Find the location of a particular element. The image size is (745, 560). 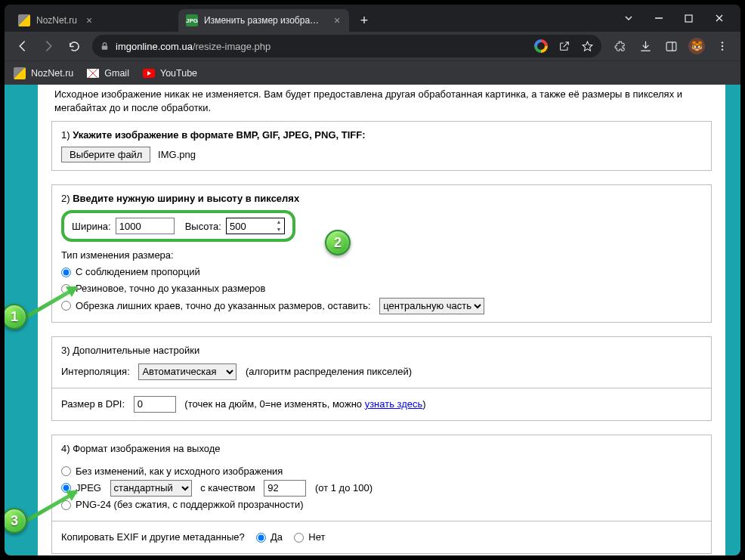

radio-label: Да is located at coordinates (277, 537).